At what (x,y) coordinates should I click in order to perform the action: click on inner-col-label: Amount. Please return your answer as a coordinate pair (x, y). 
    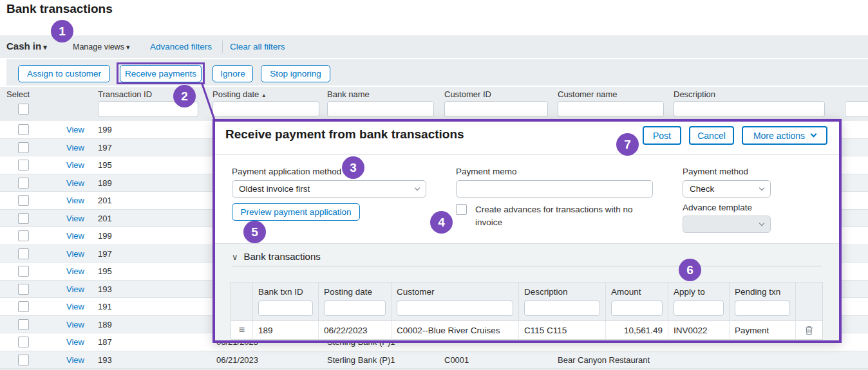
    Looking at the image, I should click on (637, 292).